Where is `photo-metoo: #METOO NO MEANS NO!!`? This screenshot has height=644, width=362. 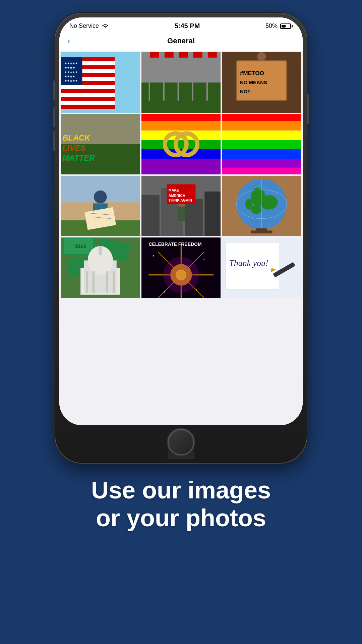
photo-metoo: #METOO NO MEANS NO!! is located at coordinates (261, 83).